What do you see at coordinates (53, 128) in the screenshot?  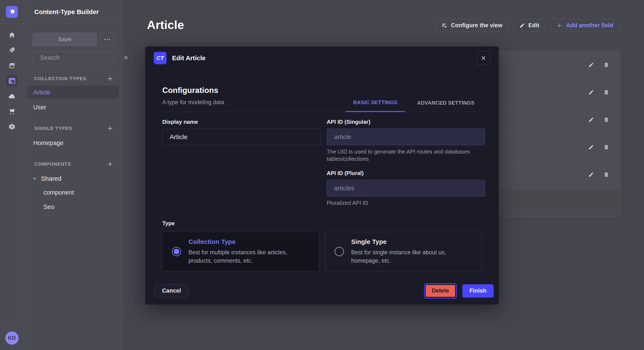 I see `section-label: SINGLE TYPES` at bounding box center [53, 128].